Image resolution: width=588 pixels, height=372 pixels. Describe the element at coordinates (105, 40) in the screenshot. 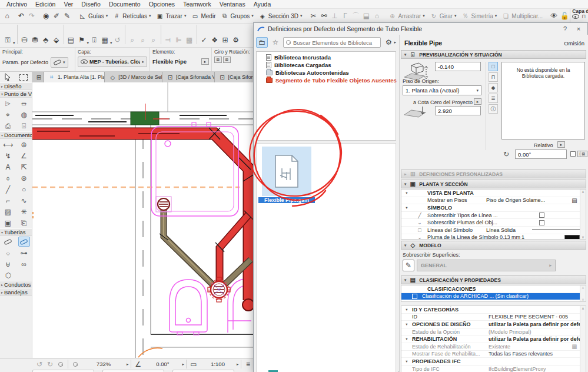

I see `save-view-icon` at that location.